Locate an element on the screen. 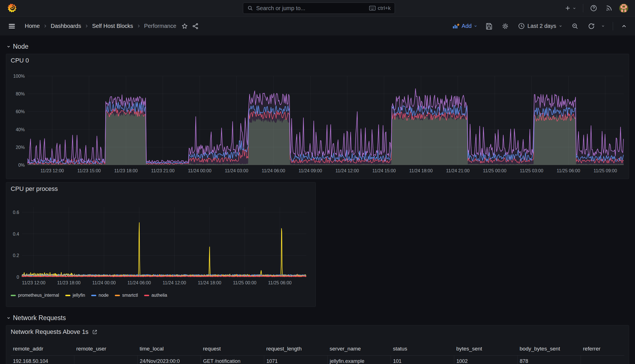  svg-text: 11/24 03:00 is located at coordinates (236, 171).